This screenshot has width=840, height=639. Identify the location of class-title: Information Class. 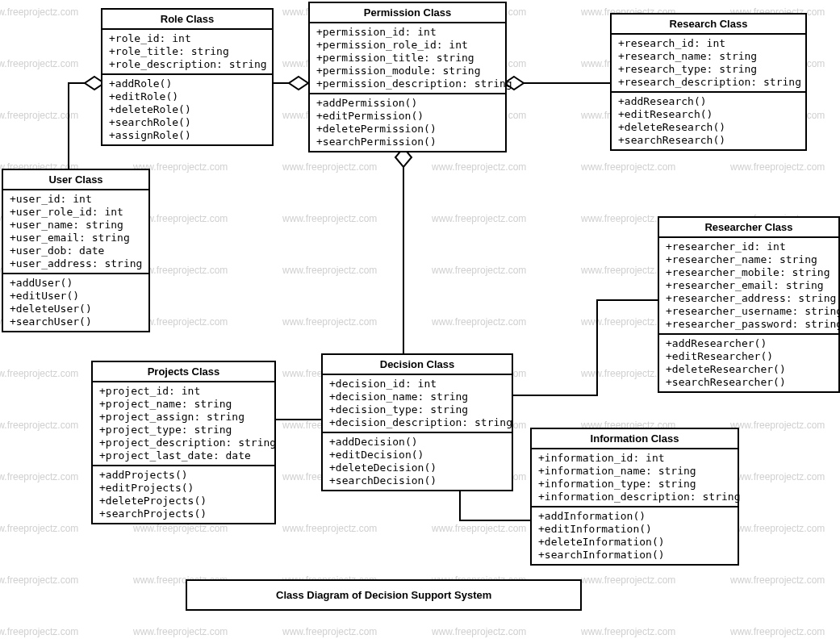
(634, 439).